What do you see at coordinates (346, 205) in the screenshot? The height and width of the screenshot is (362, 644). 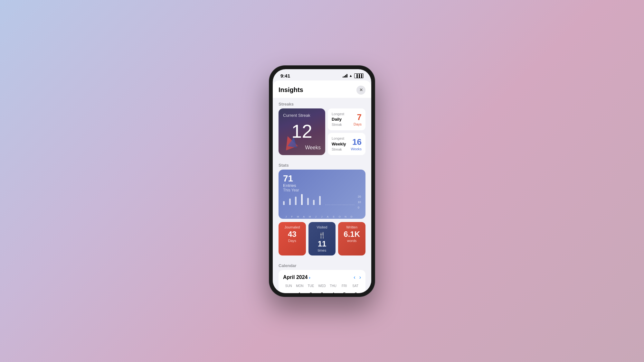 I see `chart-bar-n` at bounding box center [346, 205].